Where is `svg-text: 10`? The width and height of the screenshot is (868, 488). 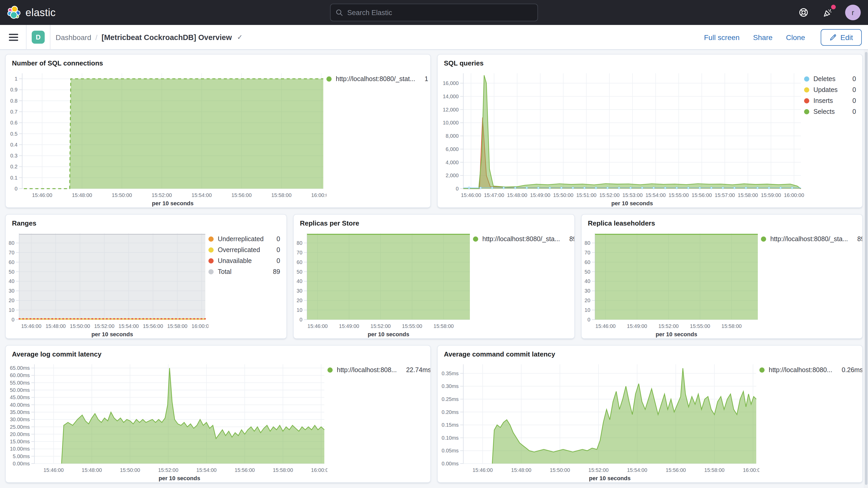
svg-text: 10 is located at coordinates (299, 310).